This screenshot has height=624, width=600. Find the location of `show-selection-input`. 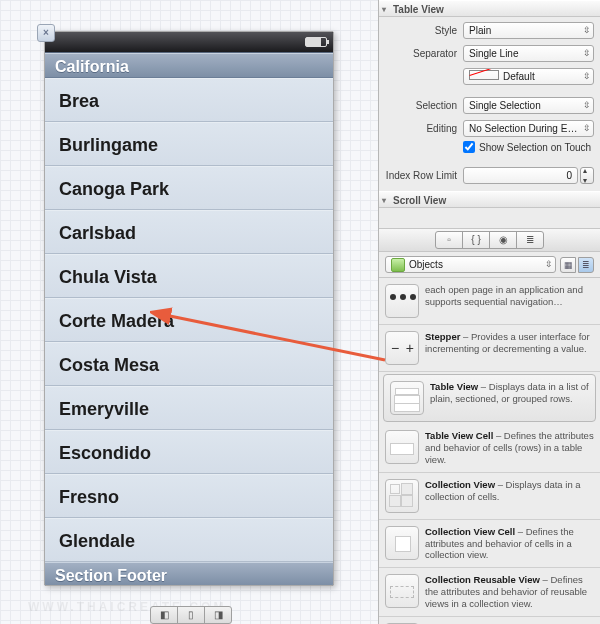

show-selection-input is located at coordinates (469, 147).